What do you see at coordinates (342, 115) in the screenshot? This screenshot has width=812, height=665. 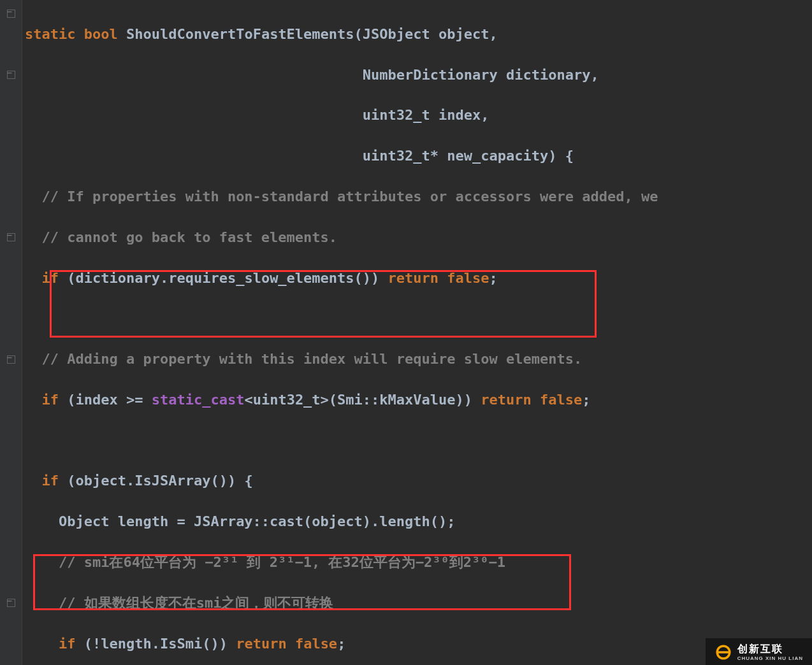 I see `code-line: uint32_t index,` at bounding box center [342, 115].